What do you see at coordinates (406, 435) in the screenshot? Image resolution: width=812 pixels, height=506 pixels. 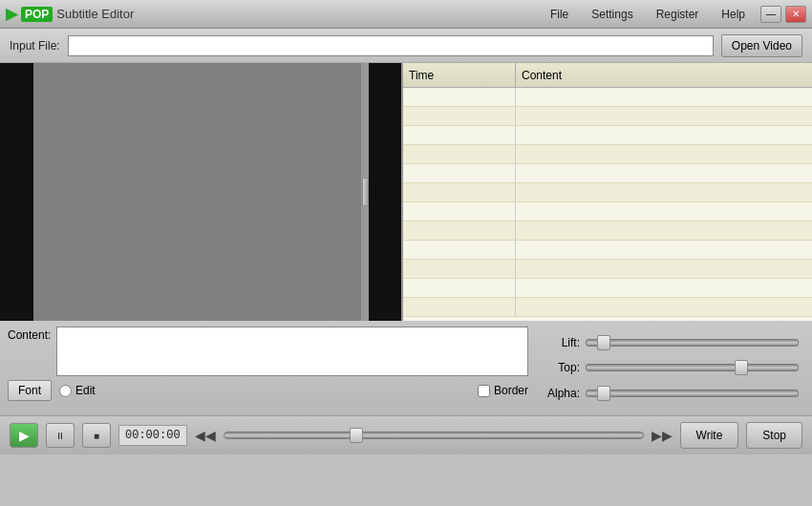 I see `transport-bar: ▶ ⏸ ■ 00:00:00 ◀◀ ▶▶ Write Stop` at bounding box center [406, 435].